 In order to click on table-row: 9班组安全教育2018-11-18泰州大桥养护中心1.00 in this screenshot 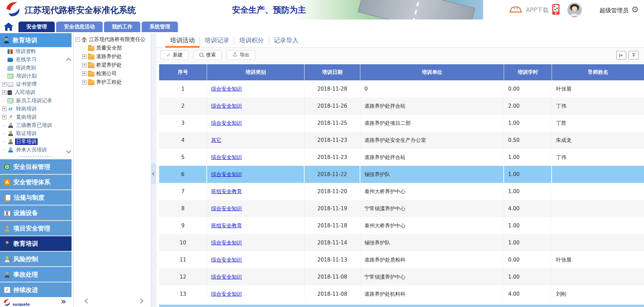, I will do `click(402, 226)`.